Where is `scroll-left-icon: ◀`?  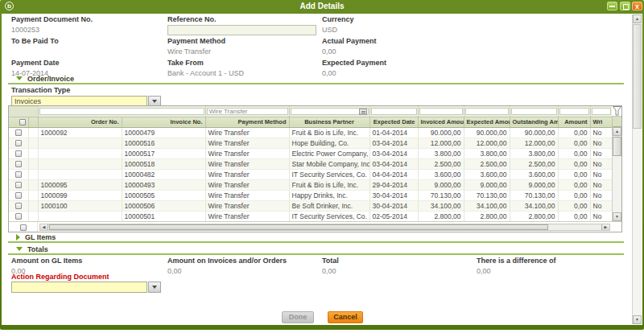 scroll-left-icon: ◀ is located at coordinates (44, 227).